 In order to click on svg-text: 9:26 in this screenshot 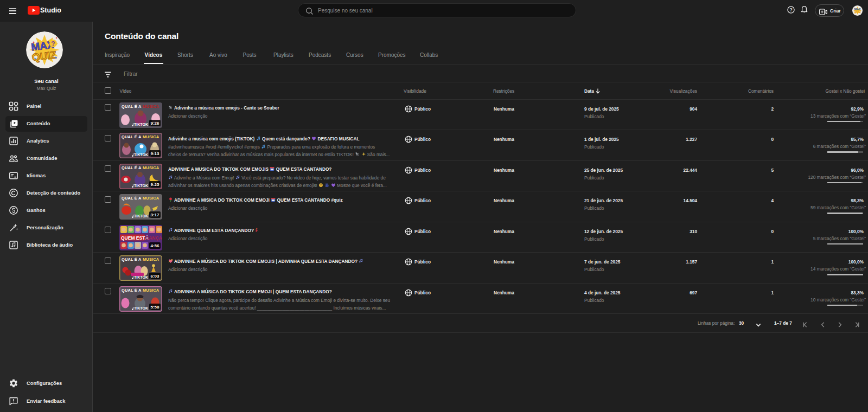, I will do `click(155, 124)`.